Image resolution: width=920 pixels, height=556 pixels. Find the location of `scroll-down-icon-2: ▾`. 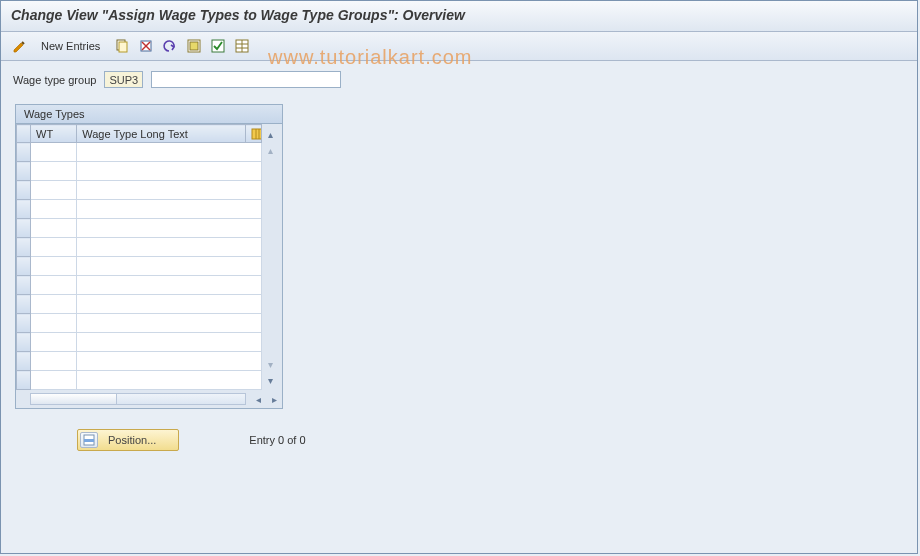

scroll-down-icon-2: ▾ is located at coordinates (270, 364).